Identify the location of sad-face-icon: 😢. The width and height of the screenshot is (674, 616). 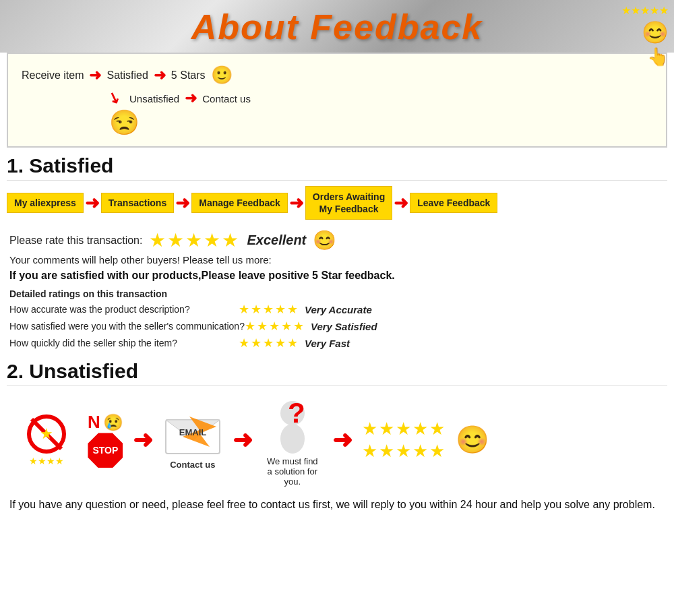
(113, 423).